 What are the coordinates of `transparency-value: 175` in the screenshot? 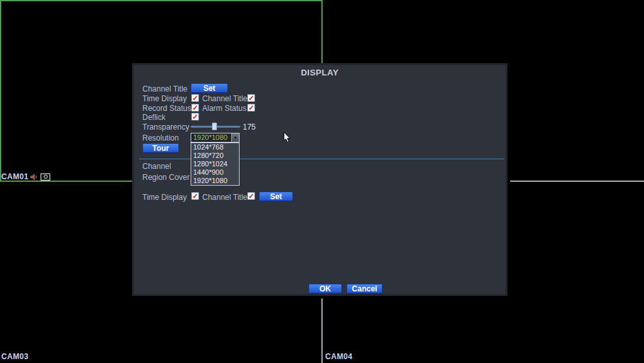 It's located at (249, 127).